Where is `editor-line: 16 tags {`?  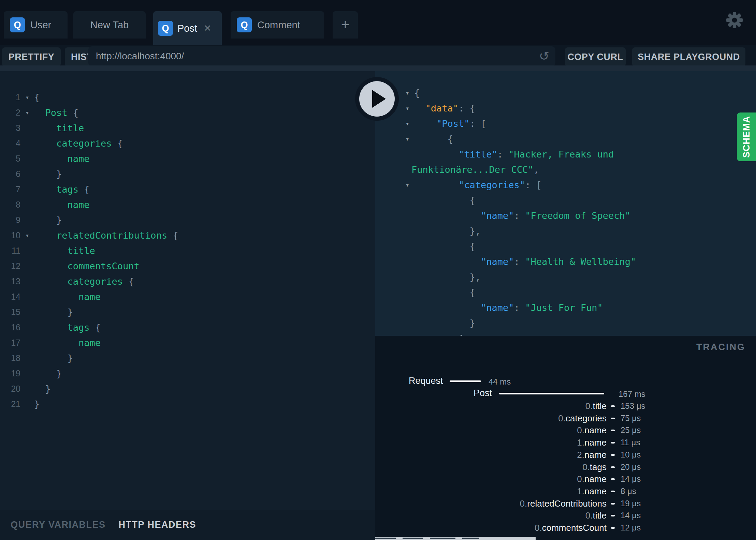
editor-line: 16 tags { is located at coordinates (89, 327).